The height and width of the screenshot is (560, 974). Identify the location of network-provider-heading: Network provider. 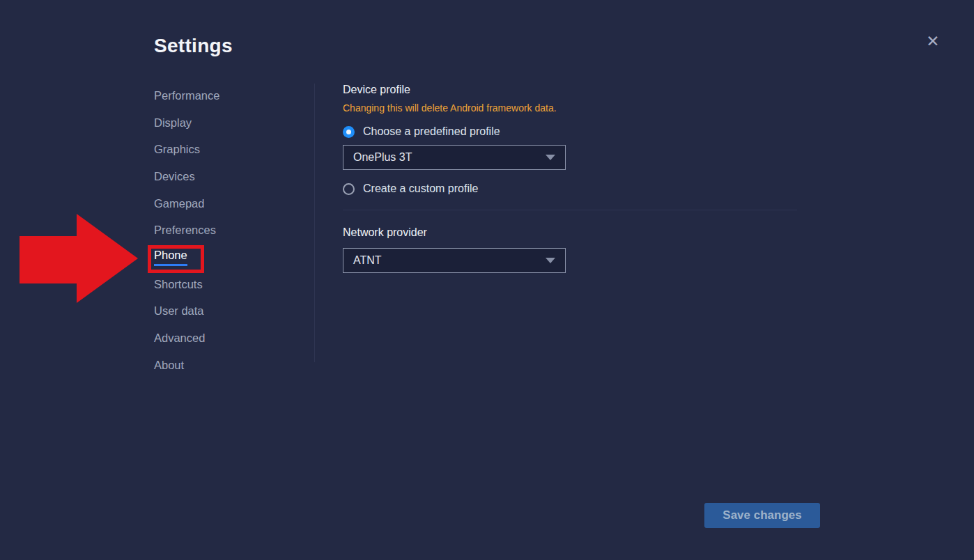
(385, 233).